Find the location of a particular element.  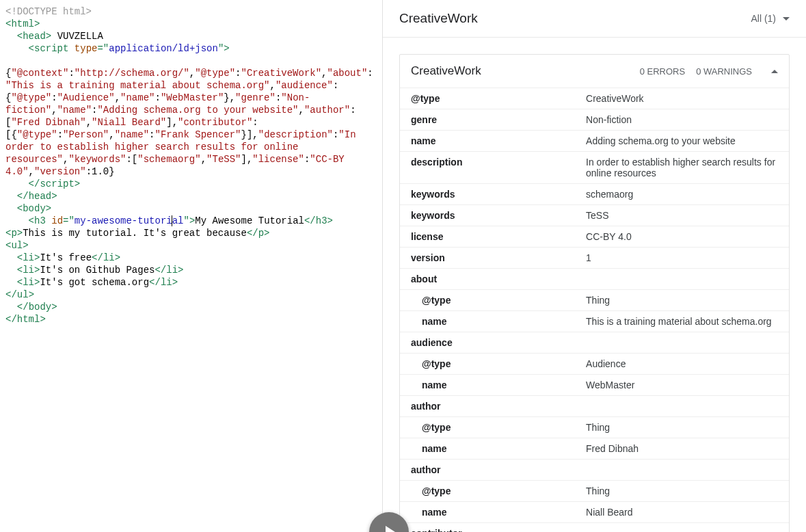

property-key: version is located at coordinates (487, 258).